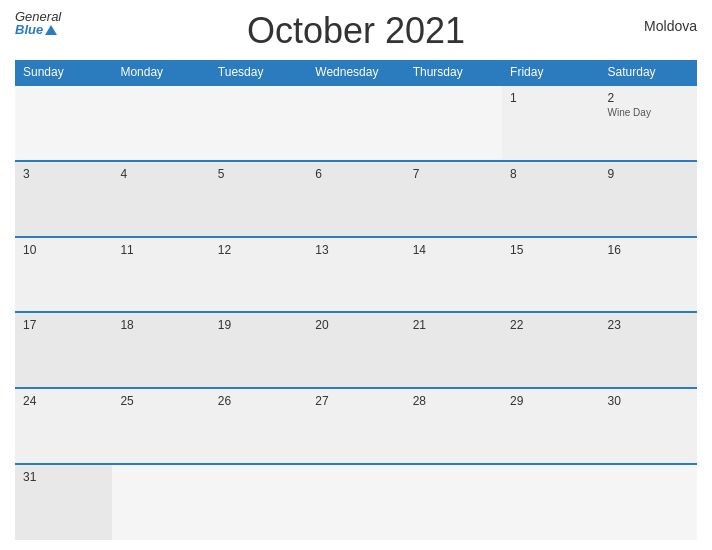 The width and height of the screenshot is (712, 550). Describe the element at coordinates (356, 350) in the screenshot. I see `calendar-cell: 20` at that location.